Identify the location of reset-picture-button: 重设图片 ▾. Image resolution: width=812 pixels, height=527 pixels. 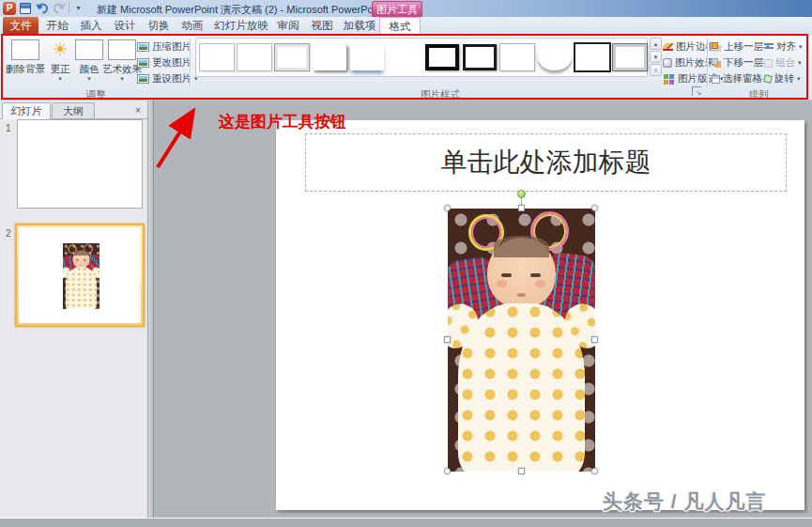
(167, 79).